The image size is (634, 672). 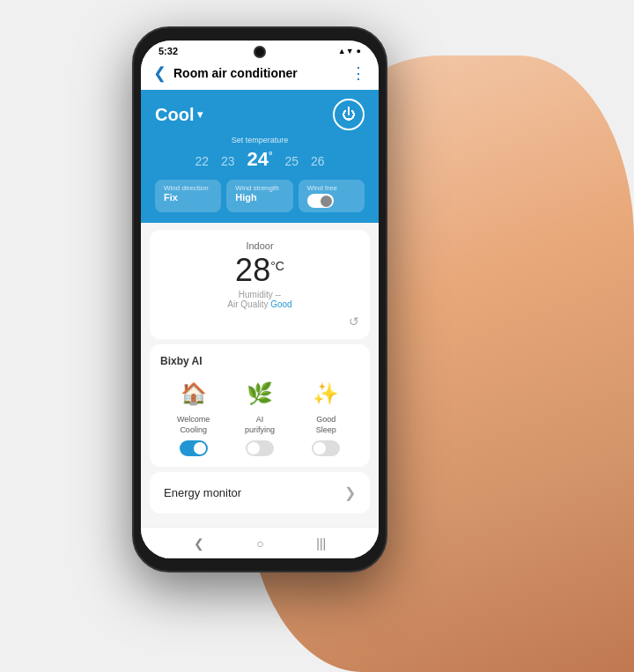 I want to click on nav-back-button: ❮, so click(x=199, y=543).